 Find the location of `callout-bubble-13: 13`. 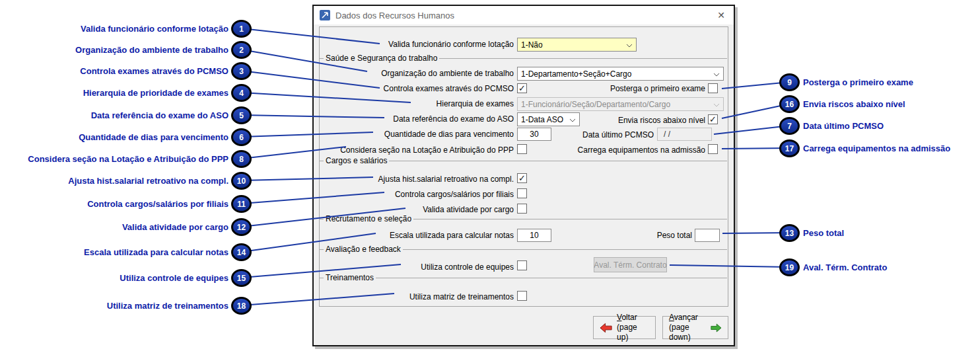

callout-bubble-13: 13 is located at coordinates (790, 233).